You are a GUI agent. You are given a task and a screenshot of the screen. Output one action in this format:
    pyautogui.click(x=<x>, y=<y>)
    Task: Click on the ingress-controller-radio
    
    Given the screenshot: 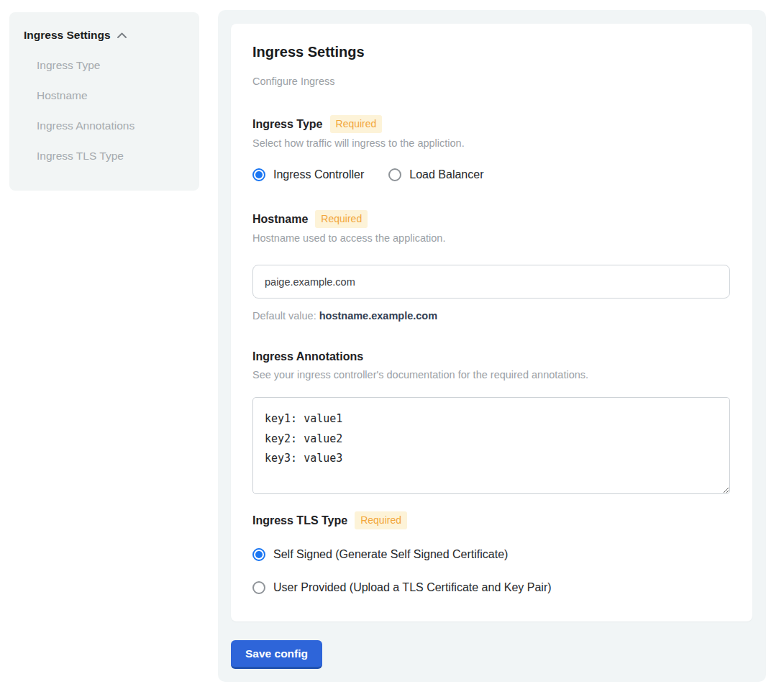 What is the action you would take?
    pyautogui.click(x=259, y=175)
    